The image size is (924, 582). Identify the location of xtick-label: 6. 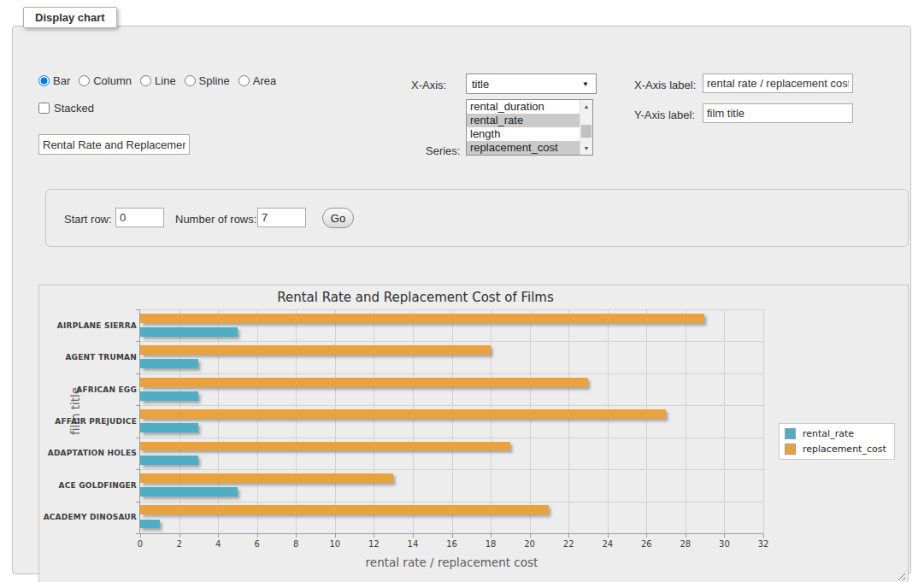
(257, 544).